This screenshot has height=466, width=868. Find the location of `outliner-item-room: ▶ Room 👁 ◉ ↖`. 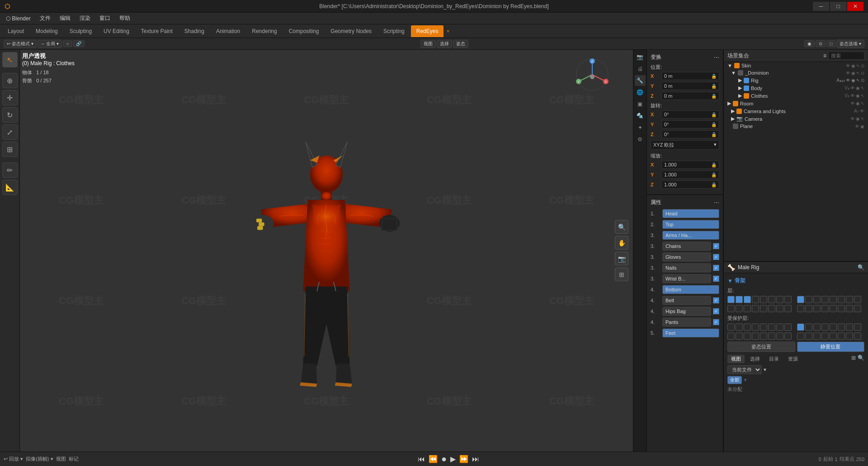

outliner-item-room: ▶ Room 👁 ◉ ↖ is located at coordinates (796, 103).